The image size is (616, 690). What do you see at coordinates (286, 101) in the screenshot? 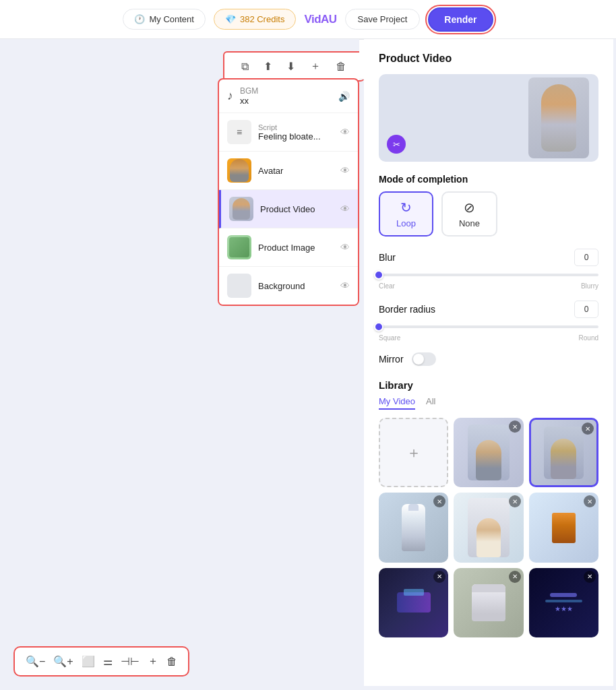
I see `bgm-name-label: xx` at bounding box center [286, 101].